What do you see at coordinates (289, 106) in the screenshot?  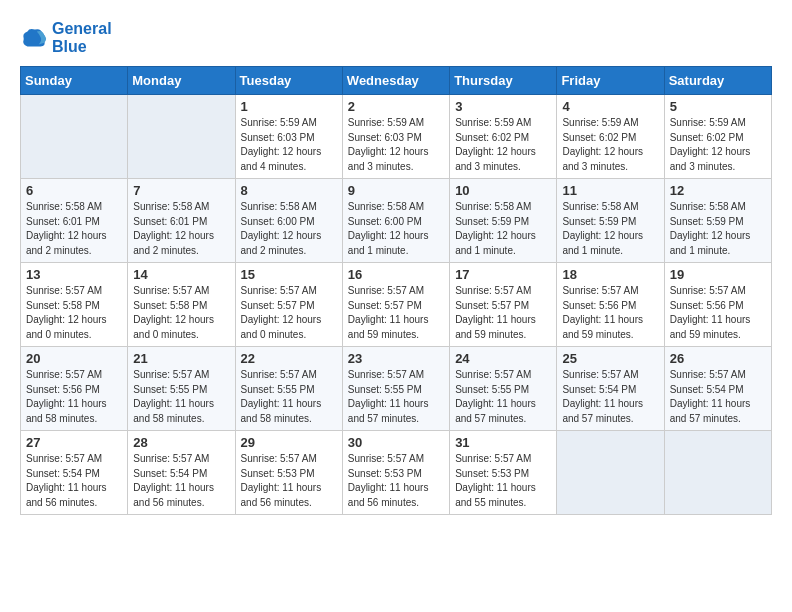 I see `day-number: 1` at bounding box center [289, 106].